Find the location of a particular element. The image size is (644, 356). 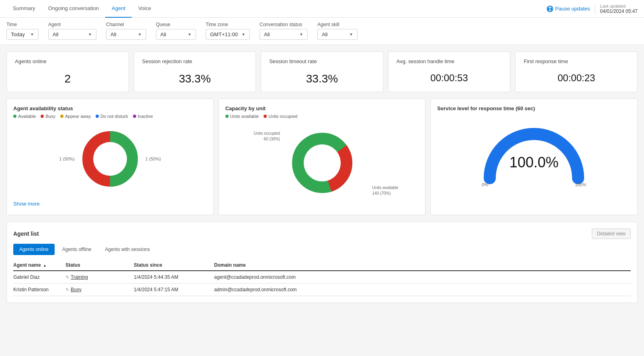

capacity-available-label: Units available140 (70%) is located at coordinates (385, 191).